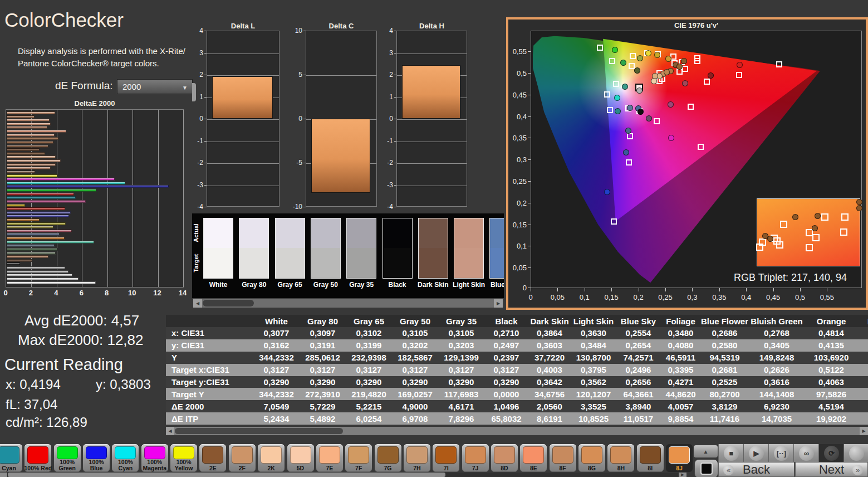  Describe the element at coordinates (228, 303) in the screenshot. I see `swatch-scrollbar-thumb` at that location.